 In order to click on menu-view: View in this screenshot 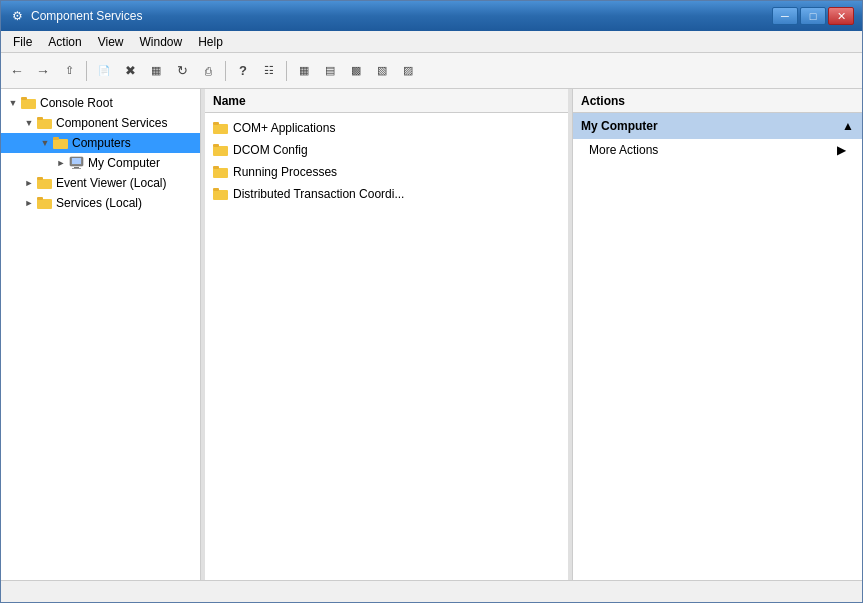, I will do `click(111, 42)`.